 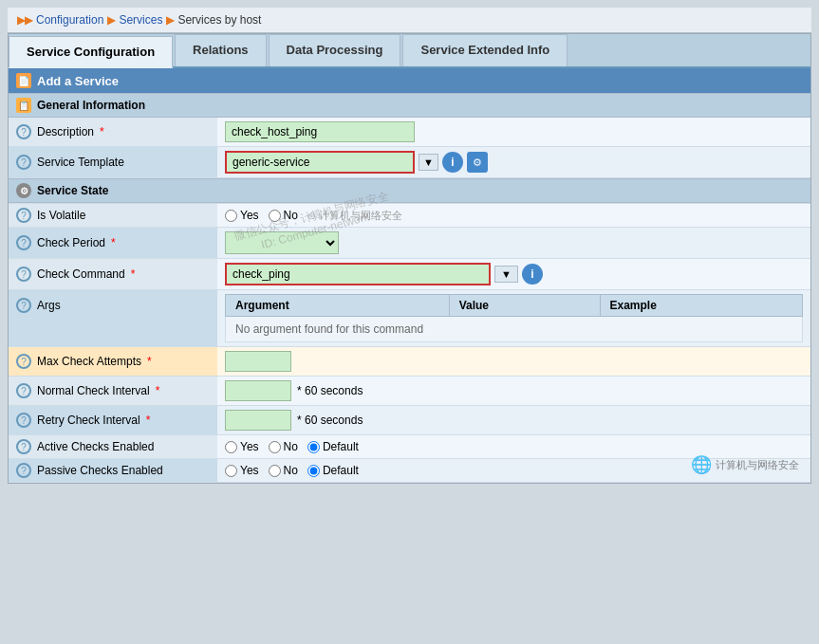 I want to click on check-period-row: ? Check Period *, so click(x=410, y=243).